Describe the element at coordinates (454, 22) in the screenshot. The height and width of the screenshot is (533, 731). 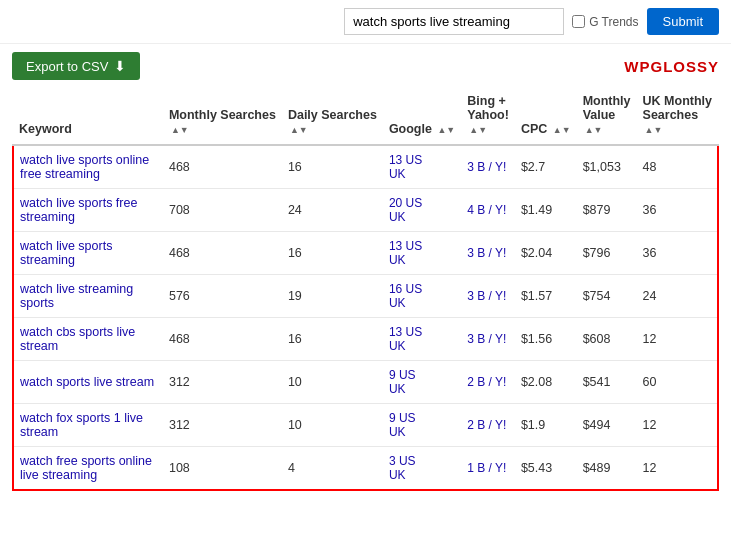
I see `search-input: watch sports live streaming` at that location.